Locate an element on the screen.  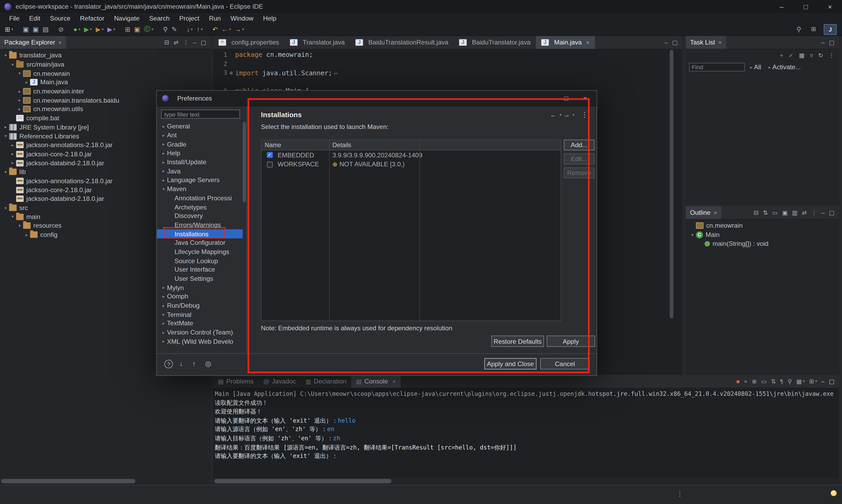
edit-button: Edit... is located at coordinates (579, 159).